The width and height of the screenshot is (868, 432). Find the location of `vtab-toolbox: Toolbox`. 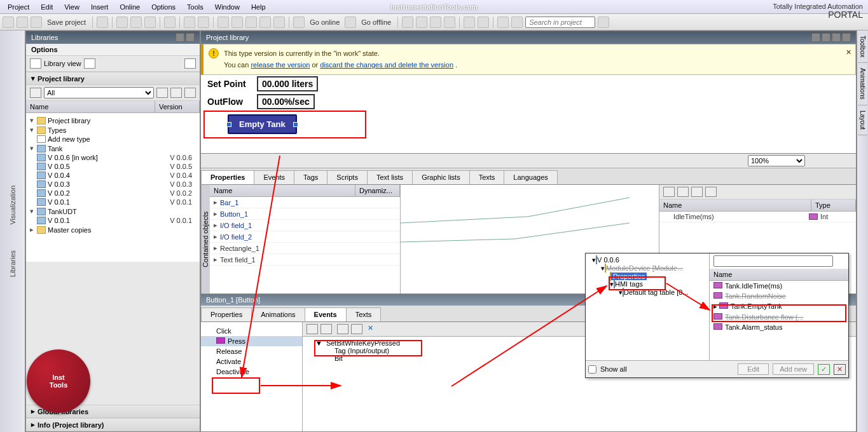

vtab-toolbox: Toolbox is located at coordinates (862, 47).